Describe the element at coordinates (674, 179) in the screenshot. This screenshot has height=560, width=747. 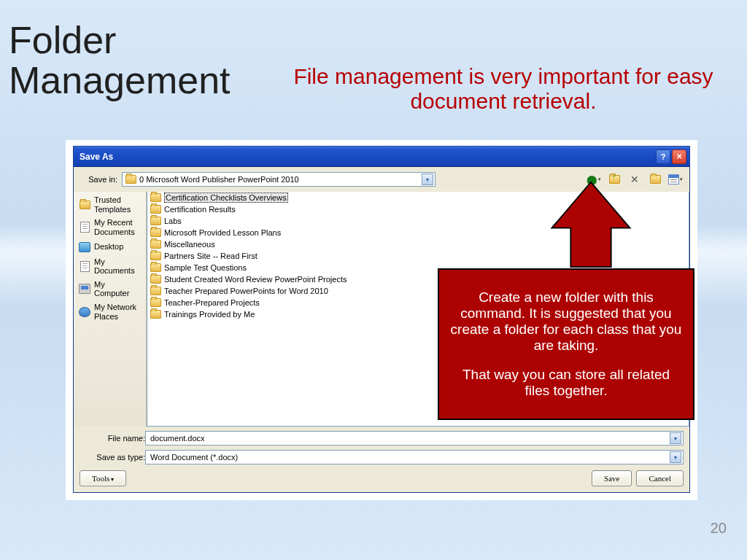
I see `views-icon` at that location.